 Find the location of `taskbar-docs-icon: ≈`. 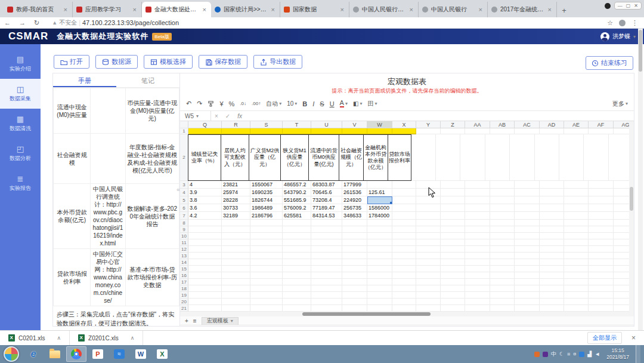

taskbar-docs-icon: ≈ is located at coordinates (119, 354).